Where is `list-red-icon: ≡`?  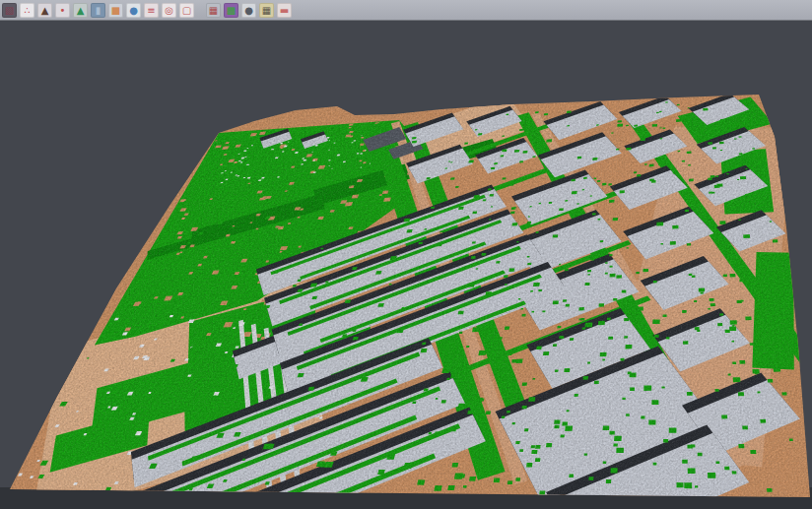 list-red-icon: ≡ is located at coordinates (152, 10).